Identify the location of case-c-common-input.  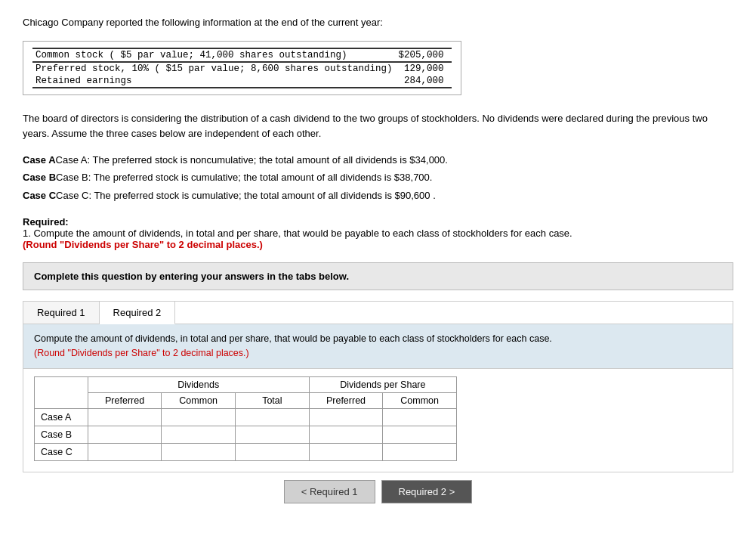
(199, 452).